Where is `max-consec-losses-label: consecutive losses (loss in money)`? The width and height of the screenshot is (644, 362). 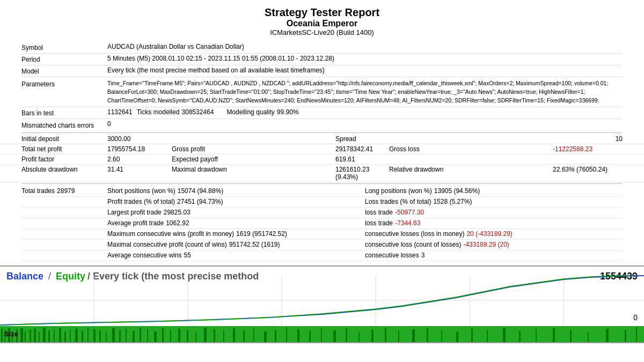 max-consec-losses-label: consecutive losses (loss in money) is located at coordinates (414, 234).